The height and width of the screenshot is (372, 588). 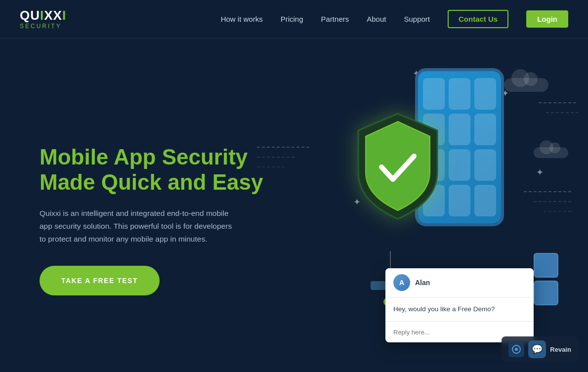 What do you see at coordinates (402, 283) in the screenshot?
I see `chat-avatar: A` at bounding box center [402, 283].